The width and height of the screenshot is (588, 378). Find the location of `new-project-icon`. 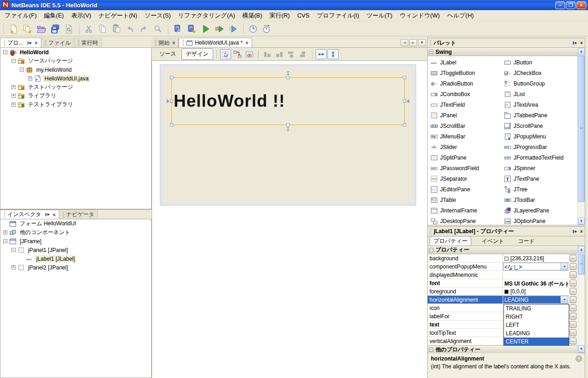

new-project-icon is located at coordinates (27, 29).